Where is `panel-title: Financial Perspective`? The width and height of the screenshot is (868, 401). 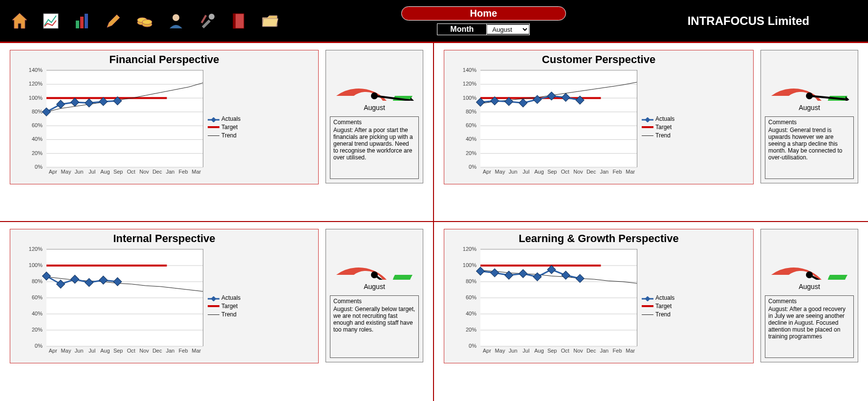
panel-title: Financial Perspective is located at coordinates (164, 60).